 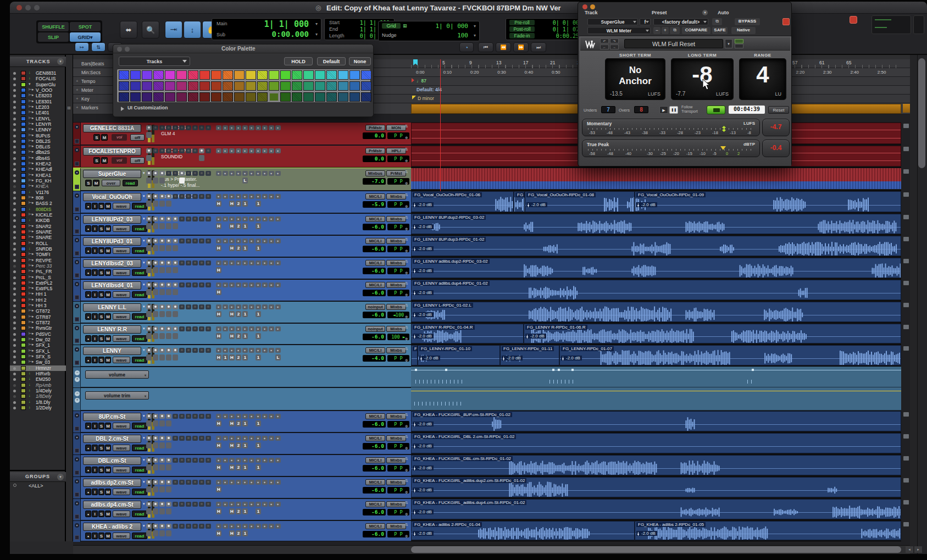 I want to click on go-to-end-button: ⏭, so click(x=539, y=47).